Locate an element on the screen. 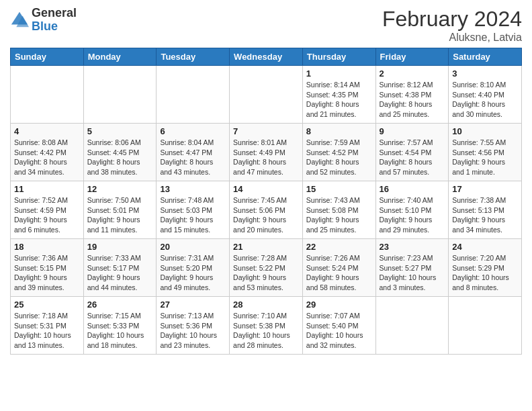  logo: General Blue is located at coordinates (43, 20).